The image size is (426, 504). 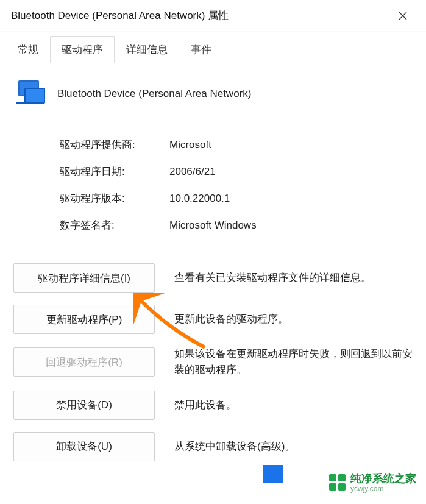 What do you see at coordinates (84, 447) in the screenshot?
I see `uninstall-device-button: 卸载设备(U)` at bounding box center [84, 447].